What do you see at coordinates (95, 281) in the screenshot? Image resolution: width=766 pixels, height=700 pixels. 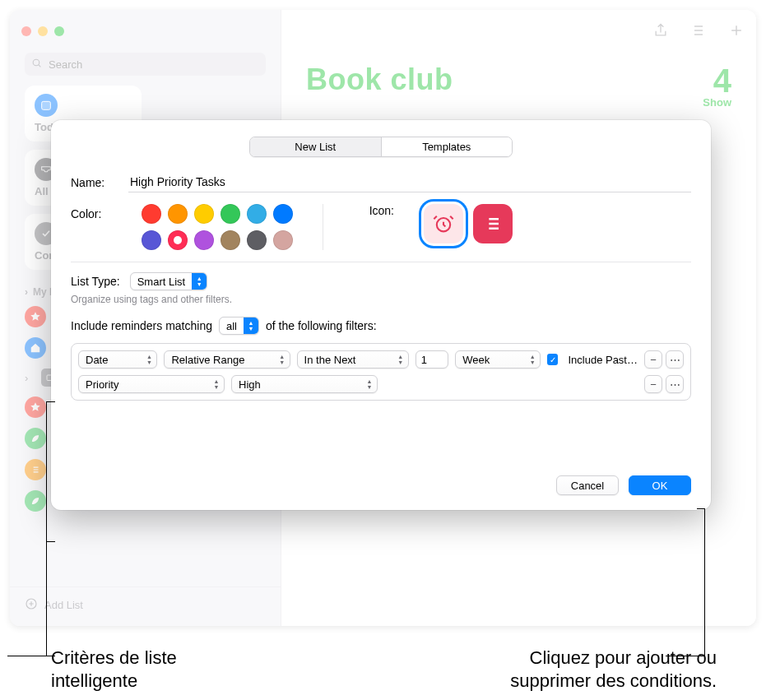 I see `list-type-label: List Type:` at bounding box center [95, 281].